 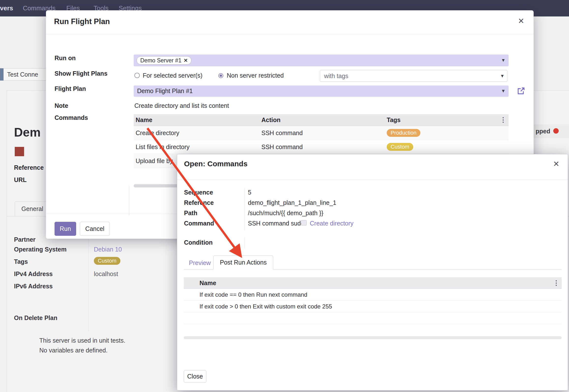 I want to click on tab-general: General, so click(x=32, y=209).